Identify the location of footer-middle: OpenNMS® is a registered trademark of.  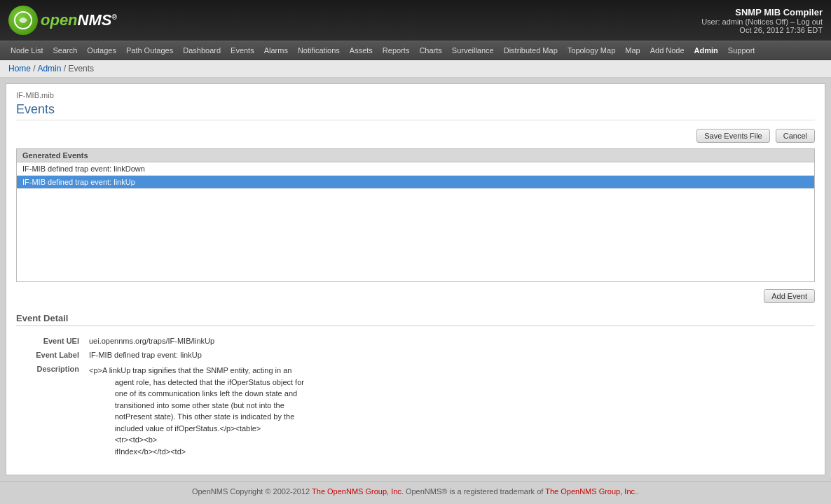
(474, 491).